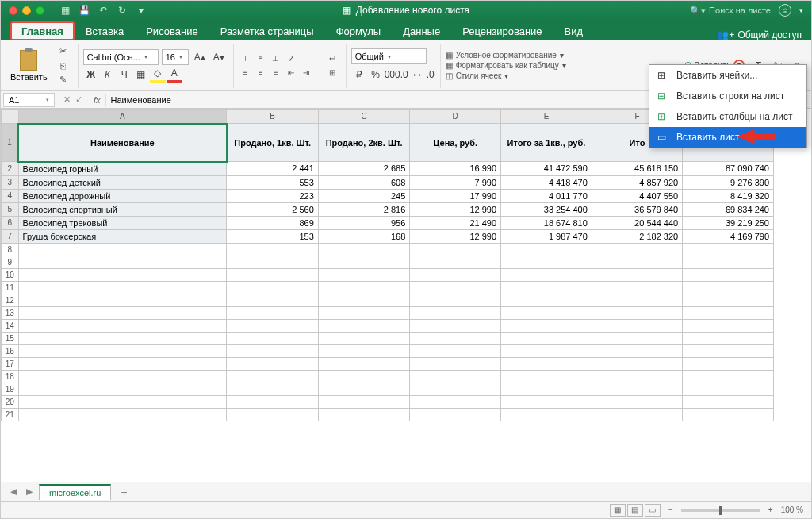 Image resolution: width=812 pixels, height=519 pixels. Describe the element at coordinates (728, 210) in the screenshot. I see `cell: 69 834 240` at that location.